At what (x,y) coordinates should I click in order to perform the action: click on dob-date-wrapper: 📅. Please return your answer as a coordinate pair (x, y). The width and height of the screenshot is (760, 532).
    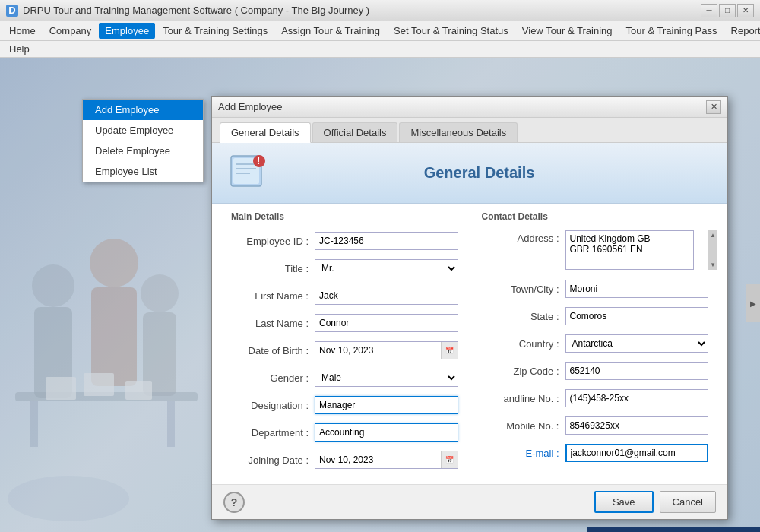
    Looking at the image, I should click on (386, 350).